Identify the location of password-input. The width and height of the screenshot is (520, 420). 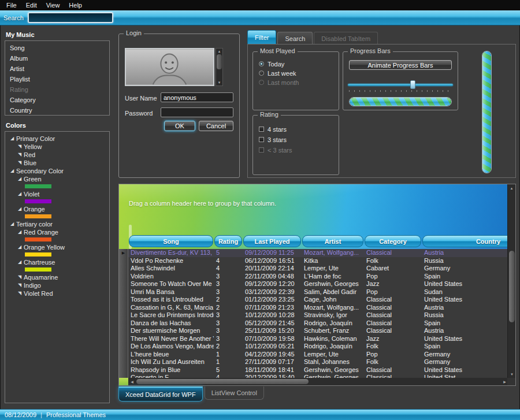
(197, 112).